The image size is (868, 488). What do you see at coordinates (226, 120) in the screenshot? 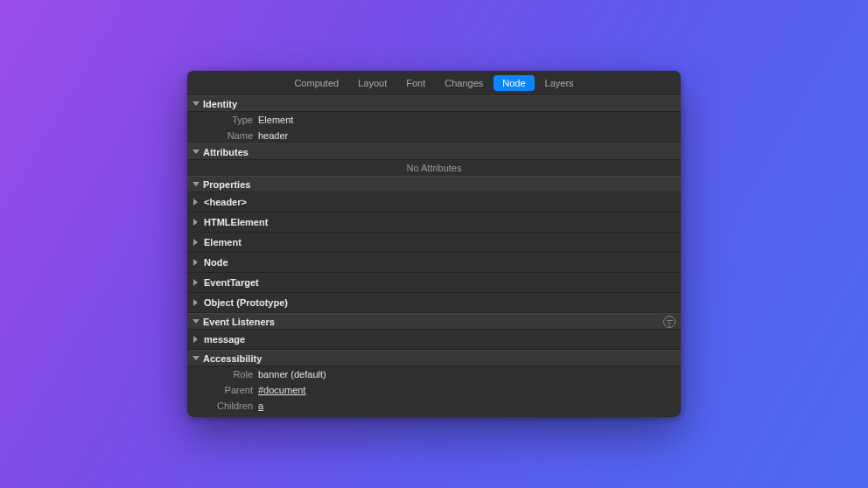
I see `identity-type-label: Type` at bounding box center [226, 120].